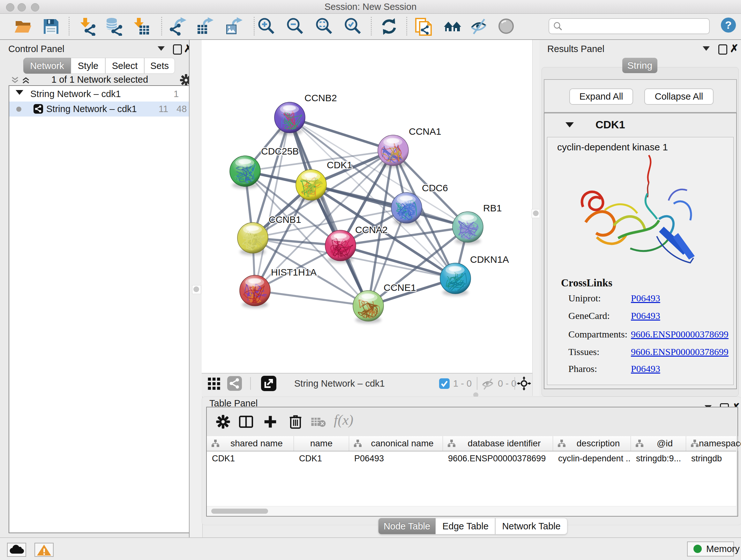 Image resolution: width=741 pixels, height=560 pixels. I want to click on table-cell: stringdb:9..., so click(661, 458).